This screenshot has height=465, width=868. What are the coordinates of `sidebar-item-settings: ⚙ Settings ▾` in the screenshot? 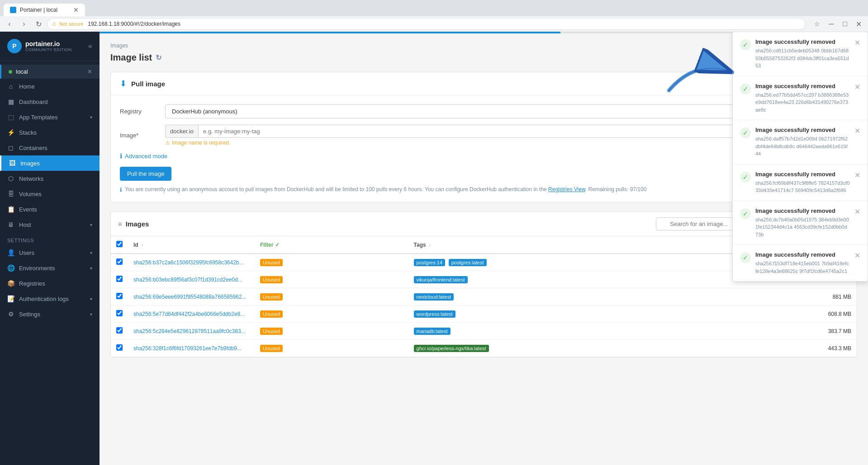 It's located at (50, 314).